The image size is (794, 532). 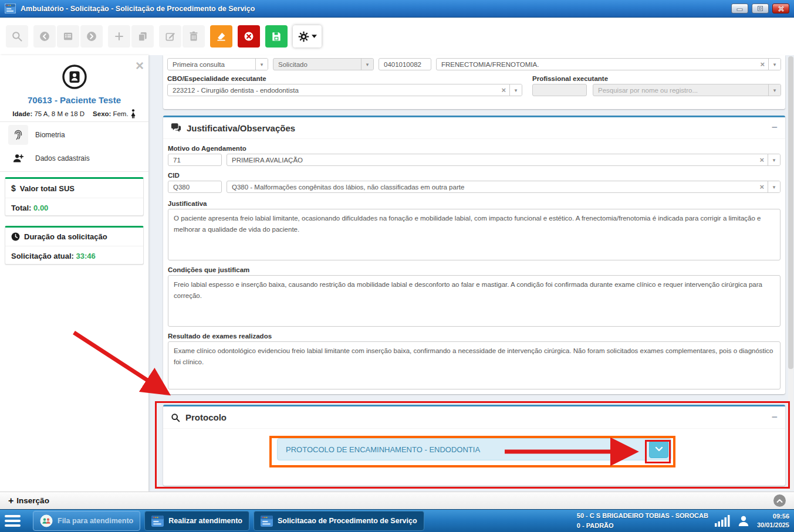 What do you see at coordinates (221, 36) in the screenshot?
I see `clear-form-button` at bounding box center [221, 36].